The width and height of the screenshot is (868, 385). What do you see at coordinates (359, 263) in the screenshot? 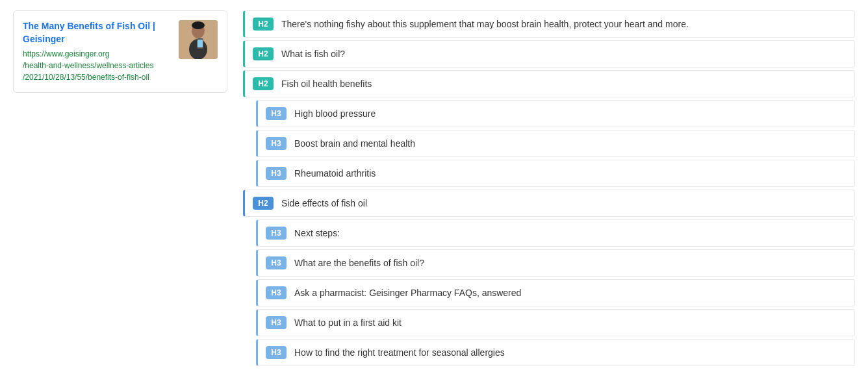
I see `row-text-r9: What are the benefits of fish oil?` at bounding box center [359, 263].